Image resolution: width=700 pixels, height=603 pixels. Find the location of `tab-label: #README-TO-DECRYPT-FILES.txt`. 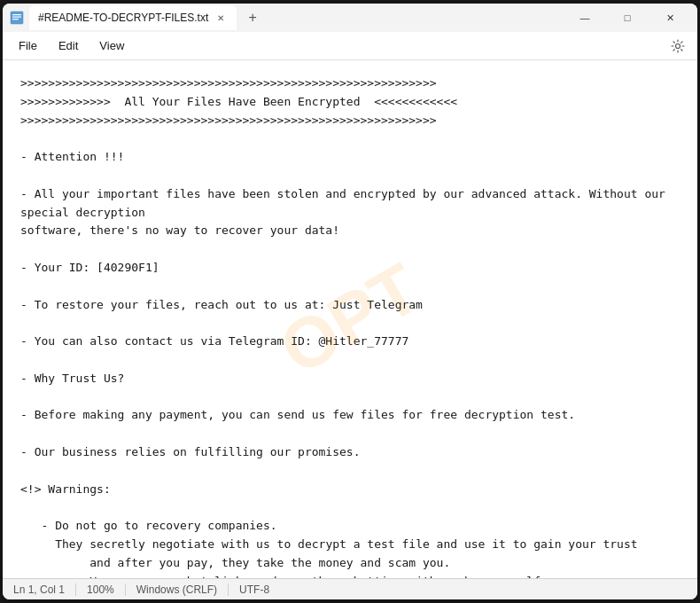

tab-label: #README-TO-DECRYPT-FILES.txt is located at coordinates (123, 18).